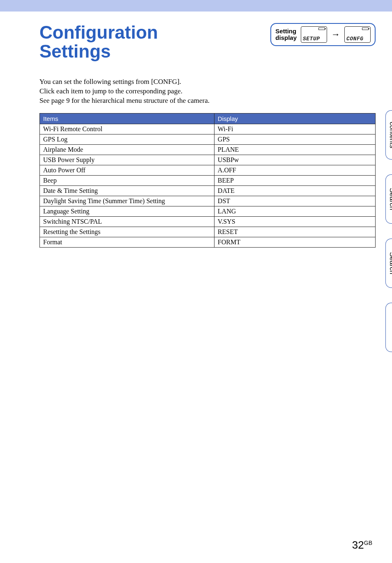 The width and height of the screenshot is (392, 563). Describe the element at coordinates (295, 129) in the screenshot. I see `cell-display: Wi-Fi` at that location.